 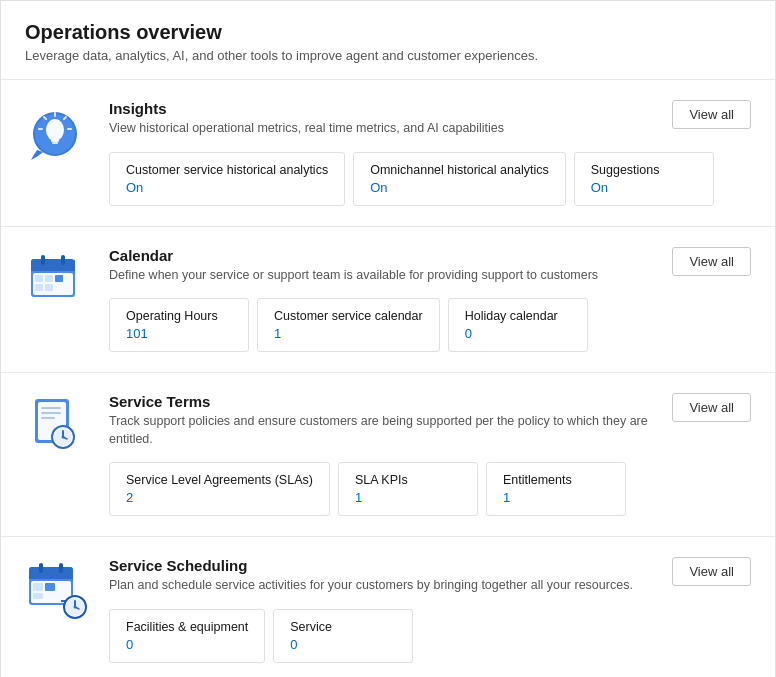 What do you see at coordinates (408, 498) in the screenshot?
I see `card-sla-kpis-value: 1` at bounding box center [408, 498].